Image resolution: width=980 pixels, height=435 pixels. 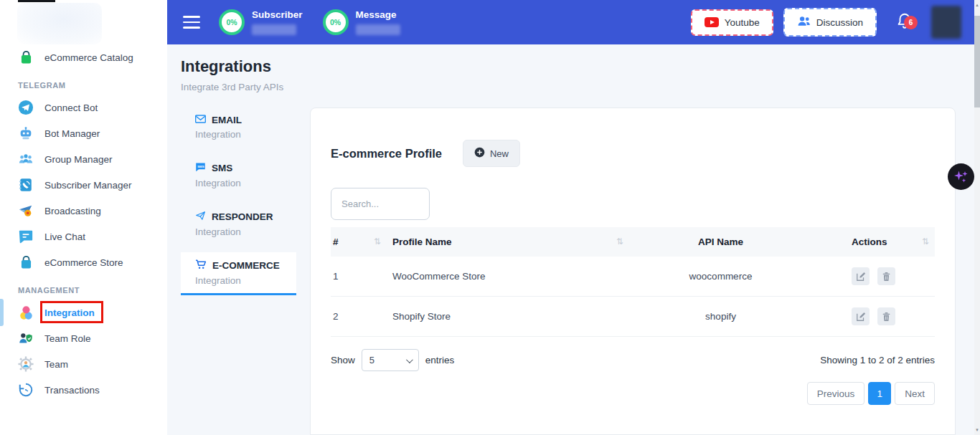 What do you see at coordinates (192, 22) in the screenshot?
I see `hamburger-menu-icon` at bounding box center [192, 22].